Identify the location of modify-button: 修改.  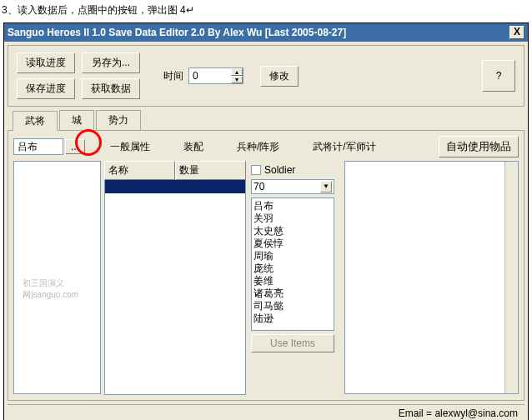
(279, 77).